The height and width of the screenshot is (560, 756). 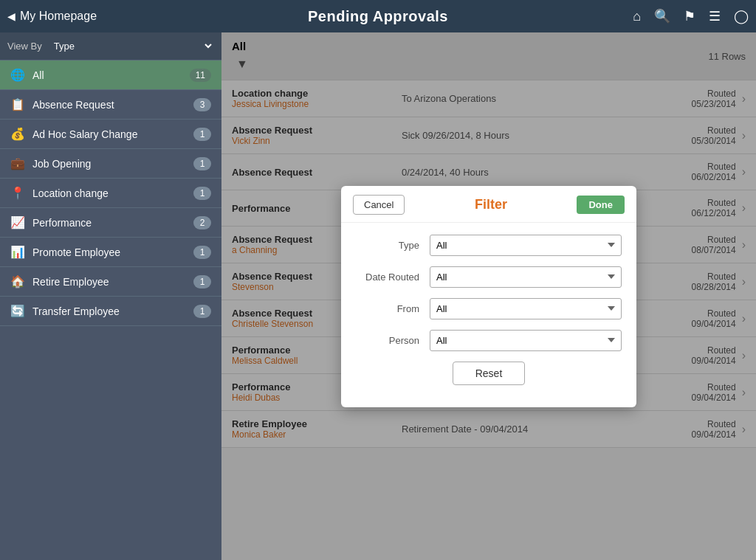 What do you see at coordinates (489, 373) in the screenshot?
I see `filter-reset-row: Reset` at bounding box center [489, 373].